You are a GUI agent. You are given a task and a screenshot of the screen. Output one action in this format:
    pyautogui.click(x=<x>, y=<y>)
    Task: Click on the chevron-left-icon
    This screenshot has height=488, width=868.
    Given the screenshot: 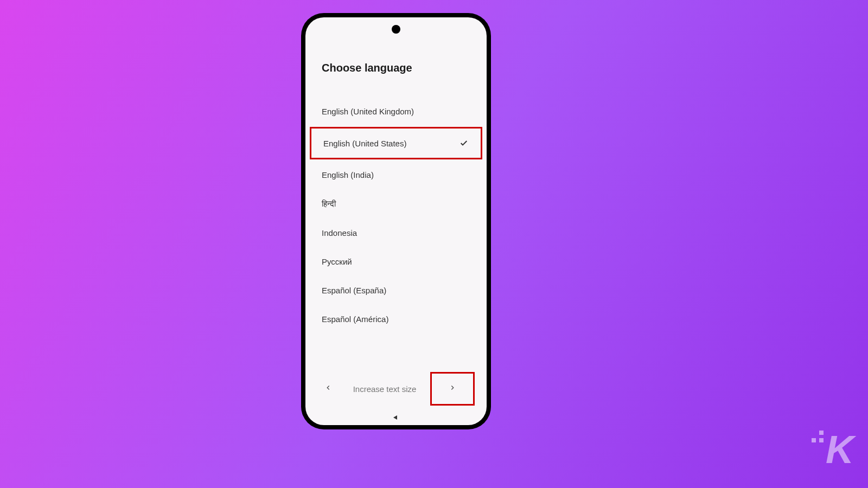 What is the action you would take?
    pyautogui.click(x=328, y=389)
    